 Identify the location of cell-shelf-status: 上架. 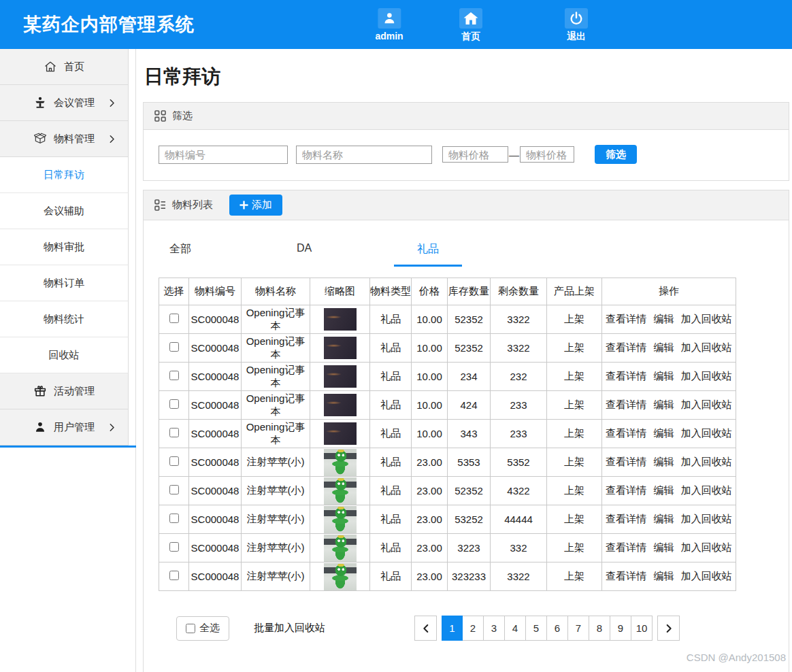
(574, 463).